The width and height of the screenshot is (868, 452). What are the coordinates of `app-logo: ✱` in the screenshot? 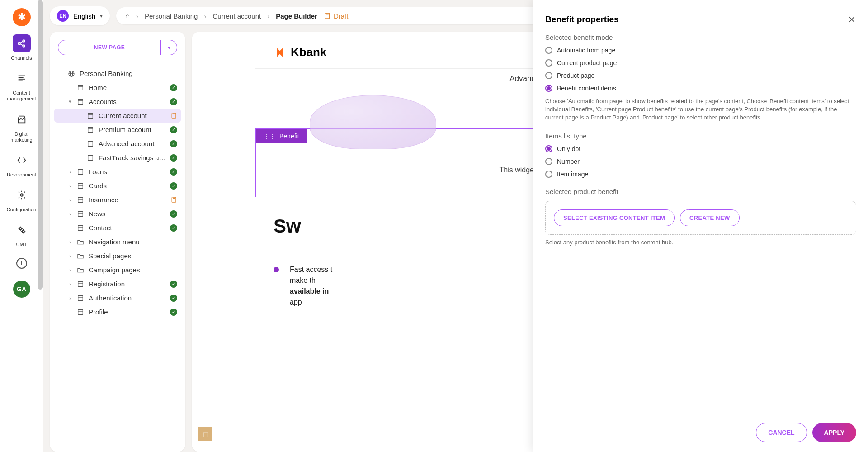 It's located at (22, 17).